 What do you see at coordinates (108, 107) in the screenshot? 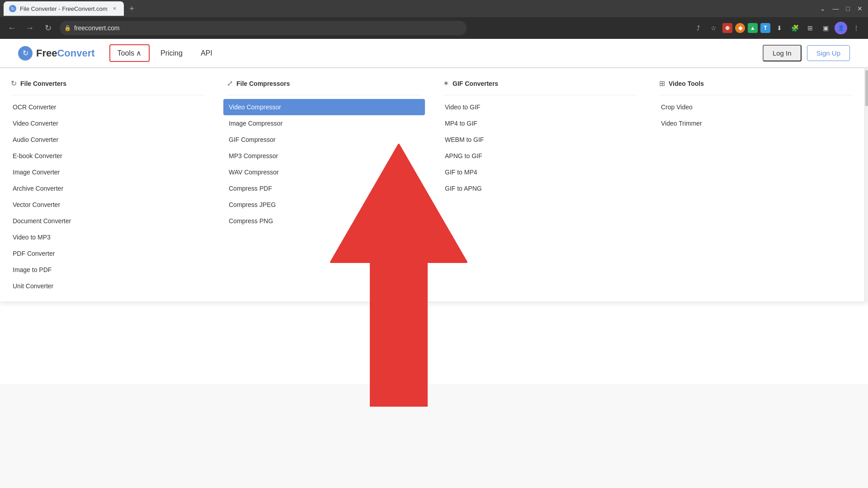
I see `ocr-converter-item: OCR Converter` at bounding box center [108, 107].